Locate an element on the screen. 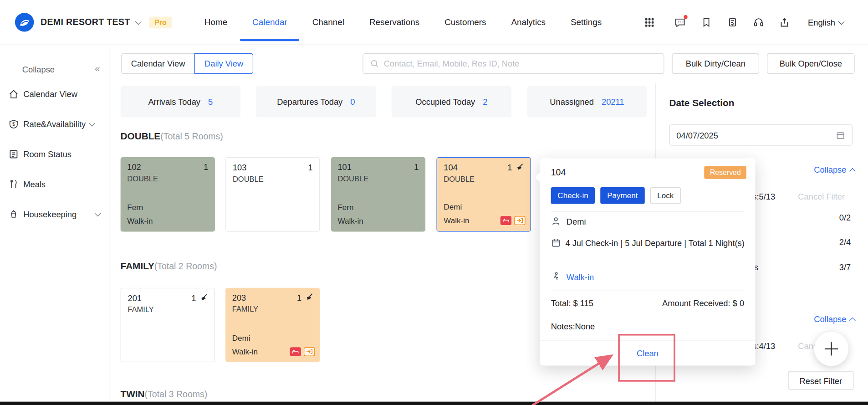 The height and width of the screenshot is (405, 868). date-input is located at coordinates (756, 135).